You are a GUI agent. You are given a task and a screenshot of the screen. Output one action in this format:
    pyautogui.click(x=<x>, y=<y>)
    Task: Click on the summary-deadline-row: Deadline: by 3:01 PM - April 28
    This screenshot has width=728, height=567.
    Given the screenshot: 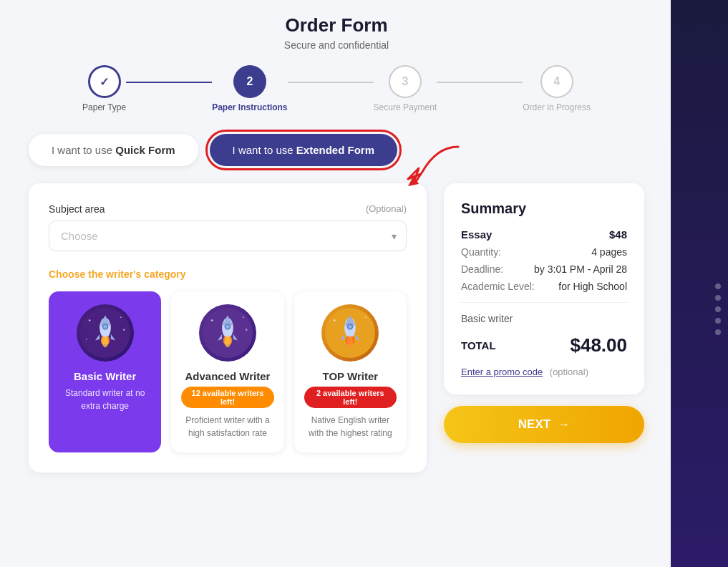 What is the action you would take?
    pyautogui.click(x=544, y=269)
    